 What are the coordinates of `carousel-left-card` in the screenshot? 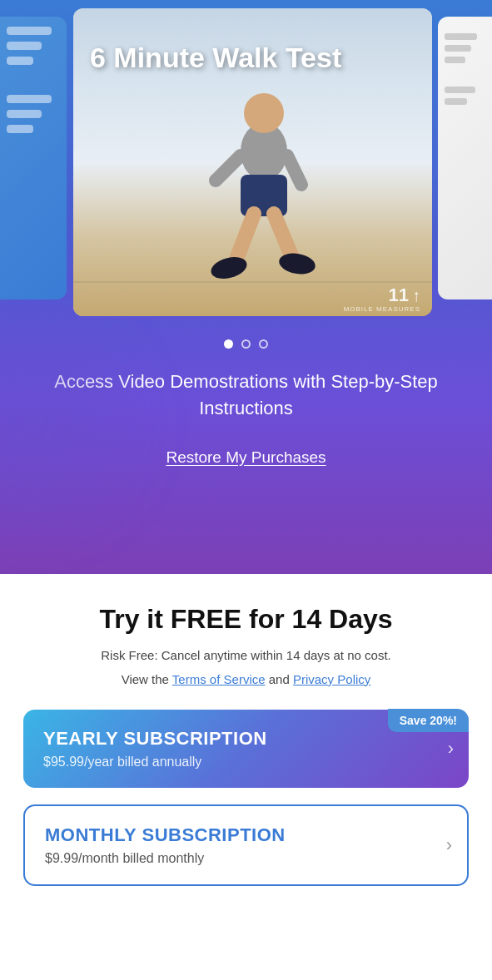 It's located at (33, 158).